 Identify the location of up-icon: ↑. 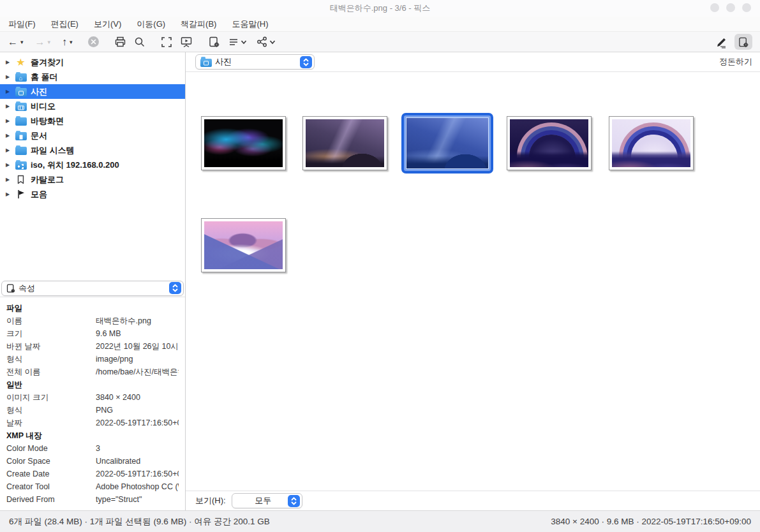
(64, 42).